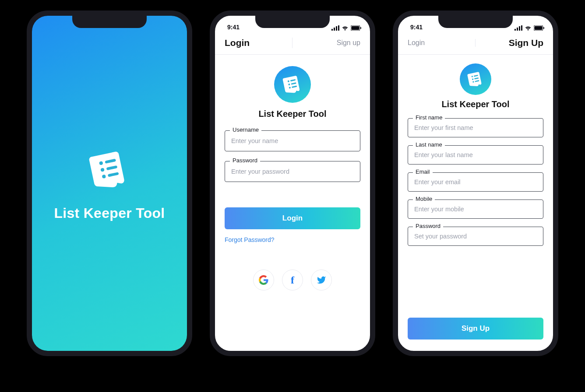  What do you see at coordinates (476, 209) in the screenshot?
I see `mobile-field-wrap: Mobile` at bounding box center [476, 209].